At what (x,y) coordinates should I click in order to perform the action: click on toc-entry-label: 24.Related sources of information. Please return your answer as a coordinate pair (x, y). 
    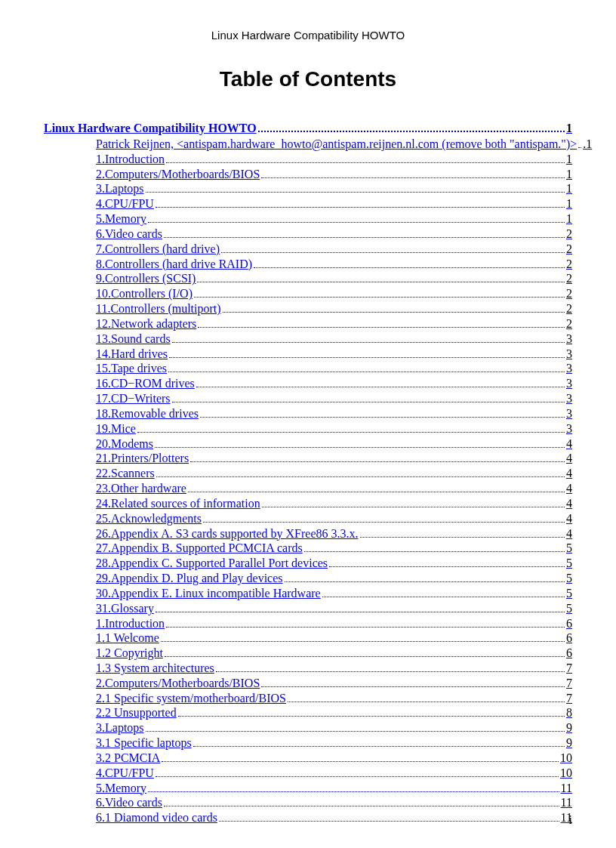
    Looking at the image, I should click on (178, 504).